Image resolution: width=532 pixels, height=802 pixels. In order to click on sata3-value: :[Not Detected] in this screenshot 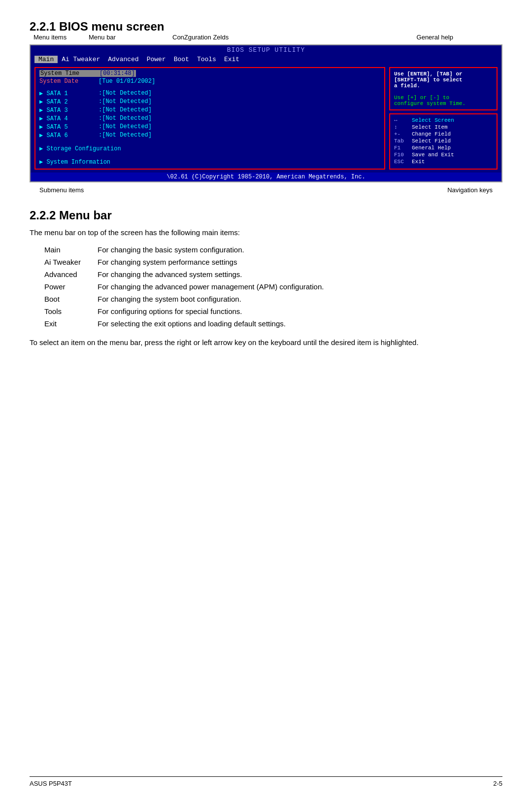, I will do `click(125, 110)`.